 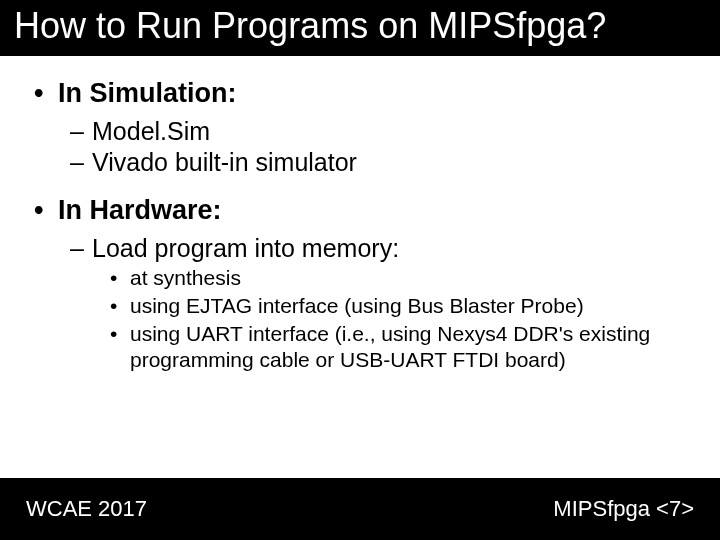 What do you see at coordinates (378, 248) in the screenshot?
I see `bullet-level2: – Load program into memory:` at bounding box center [378, 248].